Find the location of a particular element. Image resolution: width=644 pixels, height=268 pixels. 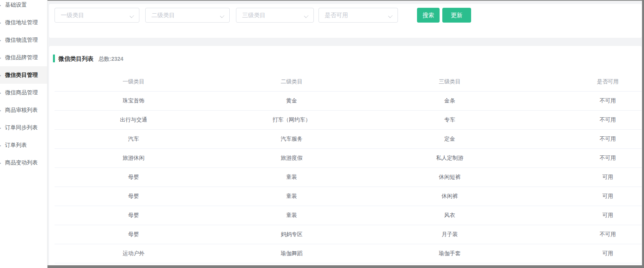

sidebar-item-label: 微信地址管理 is located at coordinates (21, 22).